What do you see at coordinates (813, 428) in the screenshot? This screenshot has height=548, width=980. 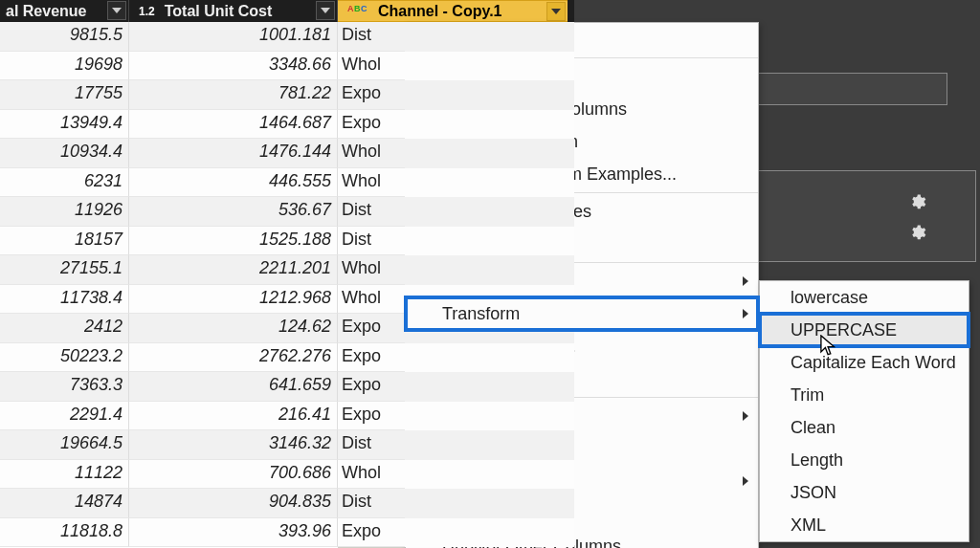 I see `menu-label: Clean` at bounding box center [813, 428].